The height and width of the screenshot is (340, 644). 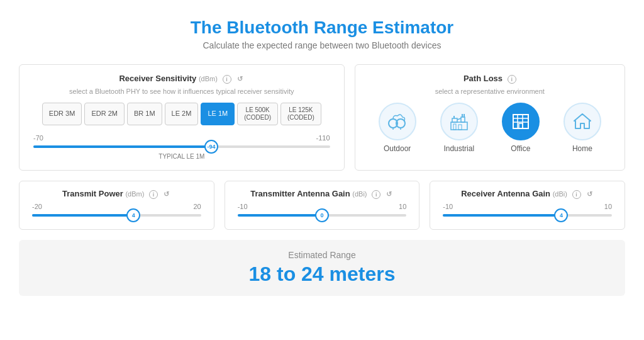 What do you see at coordinates (182, 147) in the screenshot?
I see `slider-track: -94` at bounding box center [182, 147].